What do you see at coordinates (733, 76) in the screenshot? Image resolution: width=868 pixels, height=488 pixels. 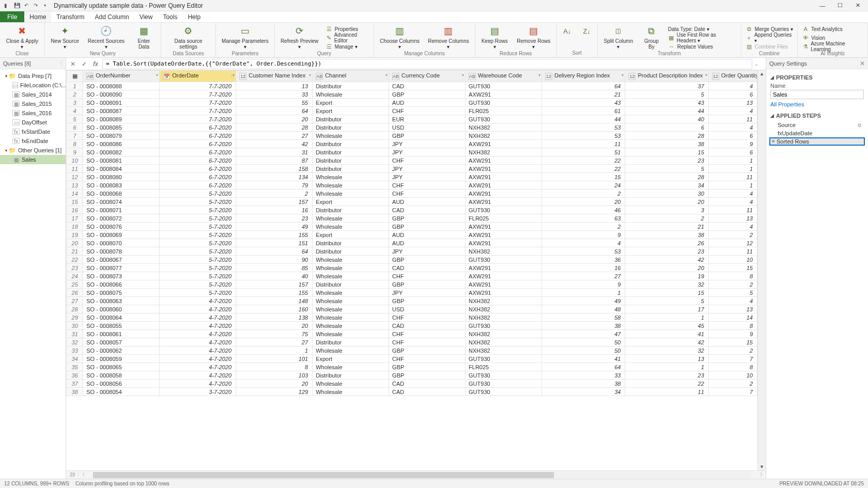 I see `col-header-order-qty: 12Order Quantity▾` at bounding box center [733, 76].